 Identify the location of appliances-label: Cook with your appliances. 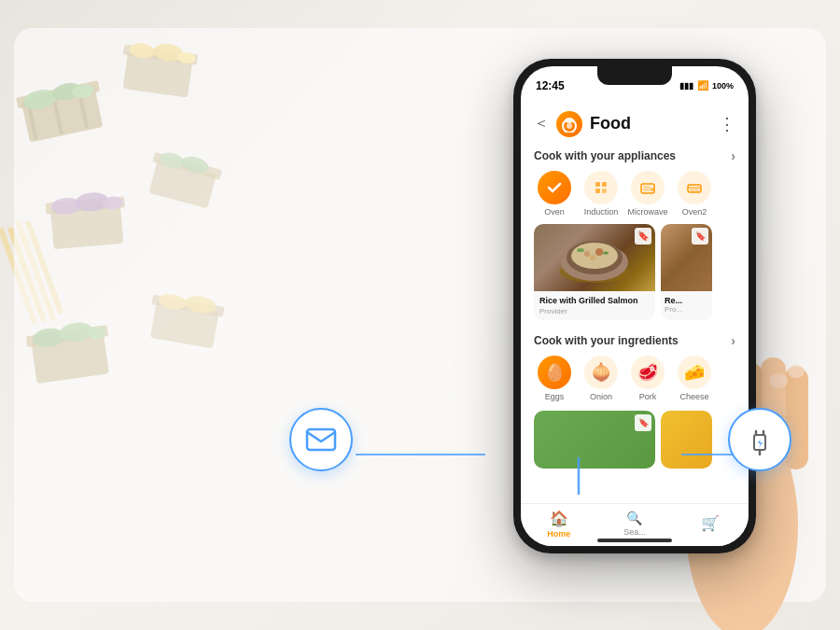
(605, 156).